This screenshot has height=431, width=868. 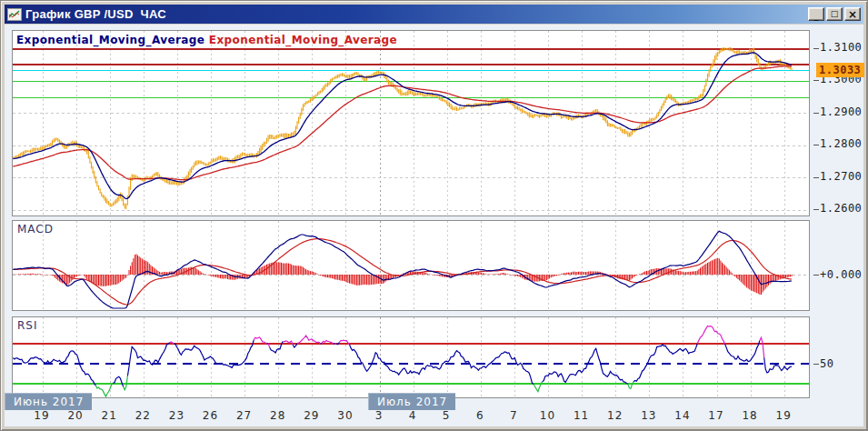 What do you see at coordinates (843, 112) in the screenshot?
I see `price-tick-label: 1.2900` at bounding box center [843, 112].